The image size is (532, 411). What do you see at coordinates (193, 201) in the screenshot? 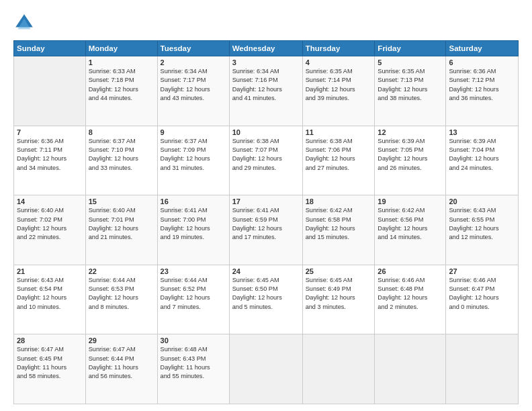
I see `day-number: 16` at bounding box center [193, 201].